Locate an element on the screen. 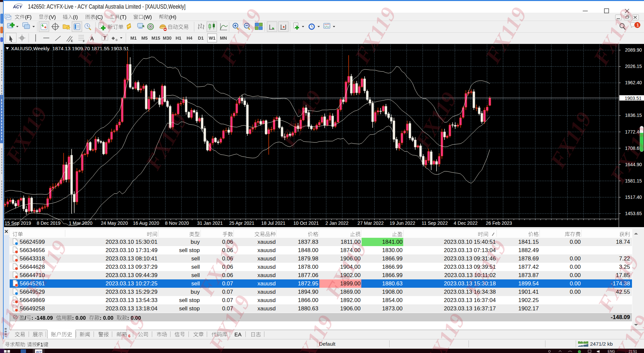 The image size is (644, 353). svg-text: 10 Oct 2021 is located at coordinates (306, 223).